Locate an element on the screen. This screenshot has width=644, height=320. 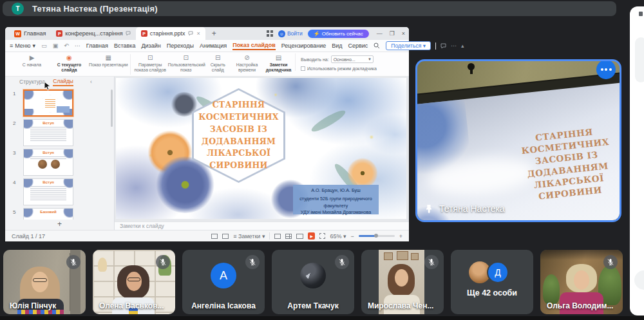
fit-window-icon is located at coordinates (322, 236).